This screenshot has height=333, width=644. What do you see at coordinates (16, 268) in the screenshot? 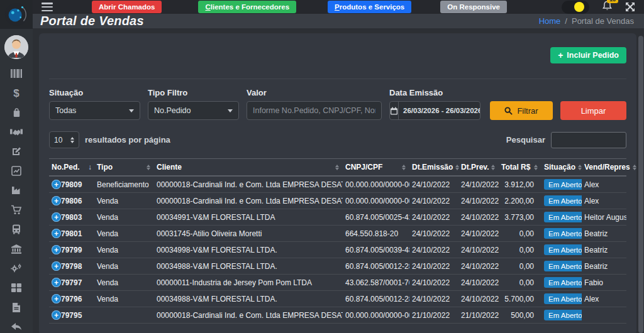
I see `sidebar-item-configuracoes` at bounding box center [16, 268].